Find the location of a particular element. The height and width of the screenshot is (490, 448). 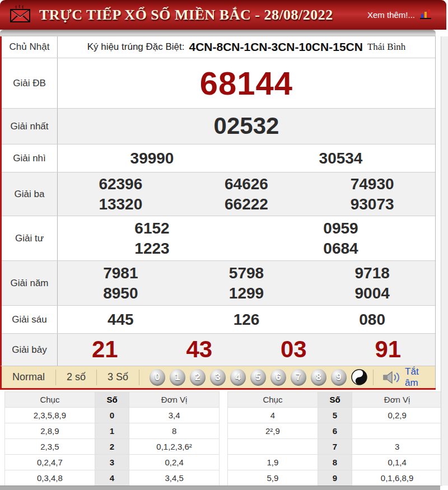

digit-cell: 6 is located at coordinates (335, 431).